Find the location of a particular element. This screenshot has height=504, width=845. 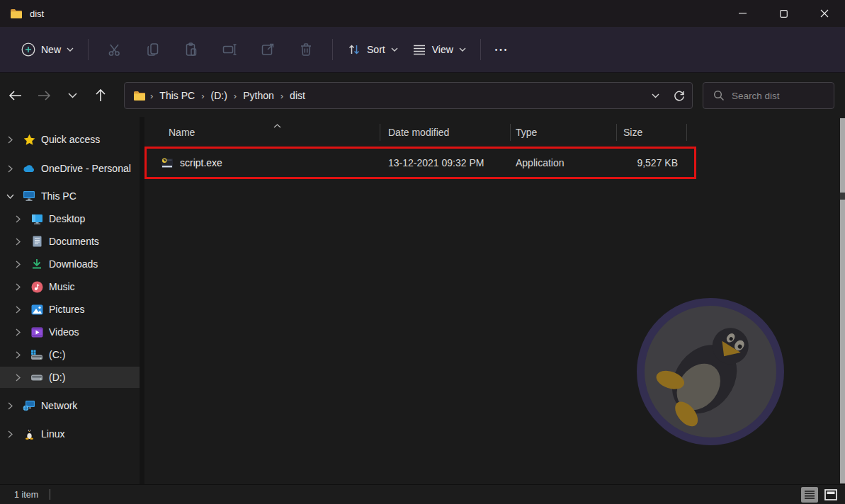

sidebar-item-desktop: Desktop is located at coordinates (69, 219).